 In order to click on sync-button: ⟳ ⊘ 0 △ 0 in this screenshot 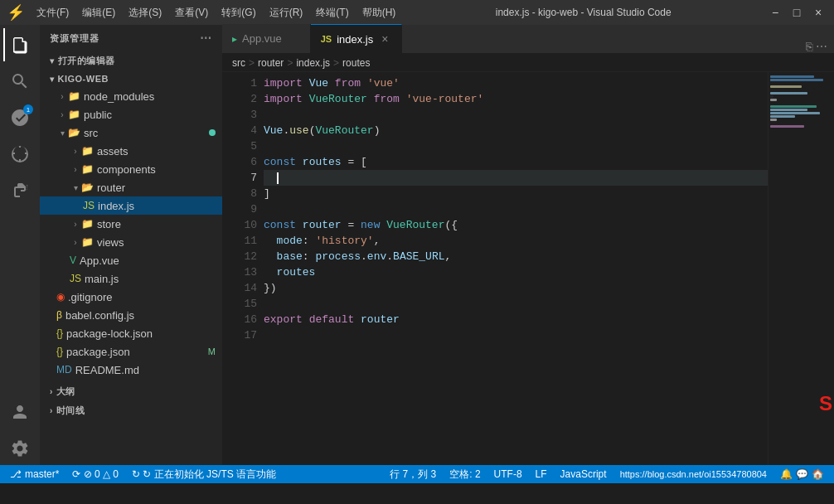, I will do `click(95, 474)`.